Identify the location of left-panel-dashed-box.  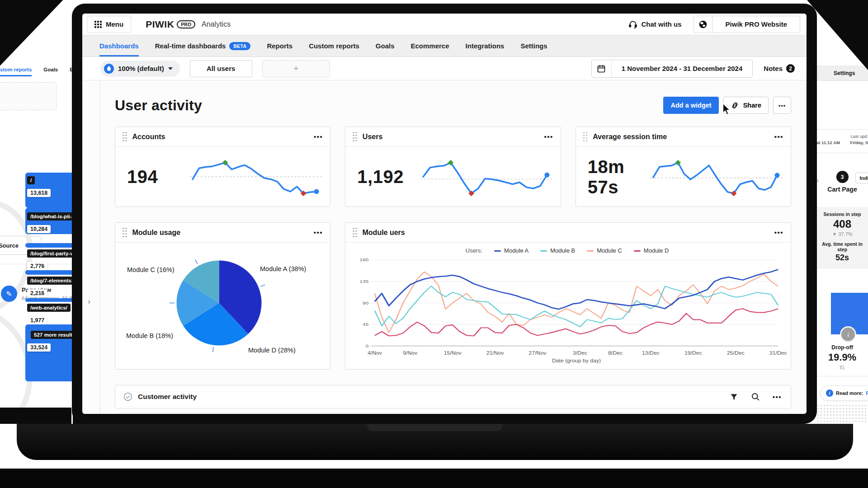
(28, 96).